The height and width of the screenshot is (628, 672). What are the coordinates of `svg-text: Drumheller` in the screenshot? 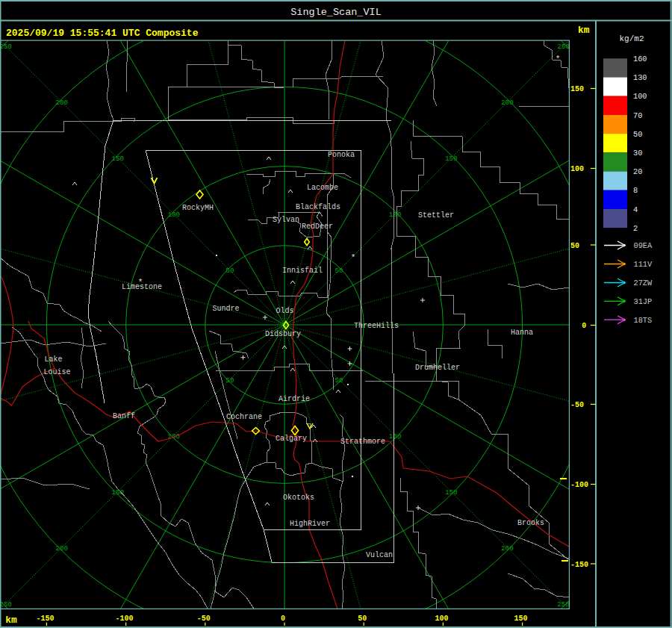 It's located at (438, 367).